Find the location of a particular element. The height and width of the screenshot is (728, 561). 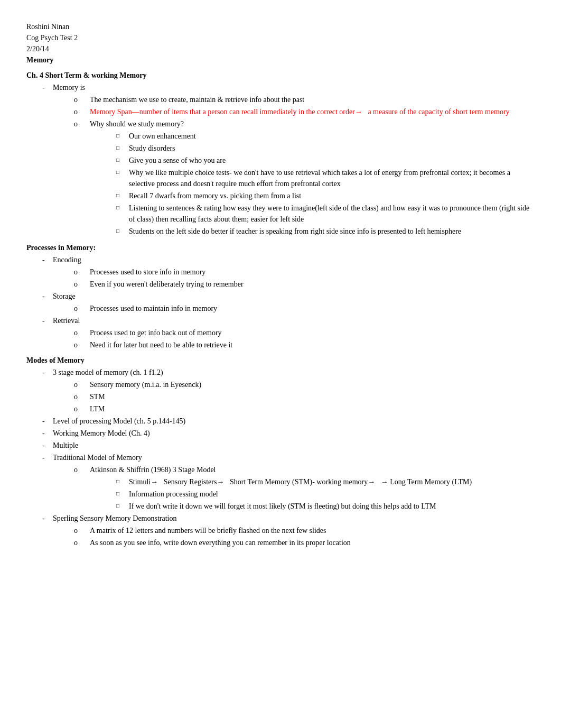

sperling-o-1: o A matrix of 12 letters and numbers wil… is located at coordinates (304, 531).